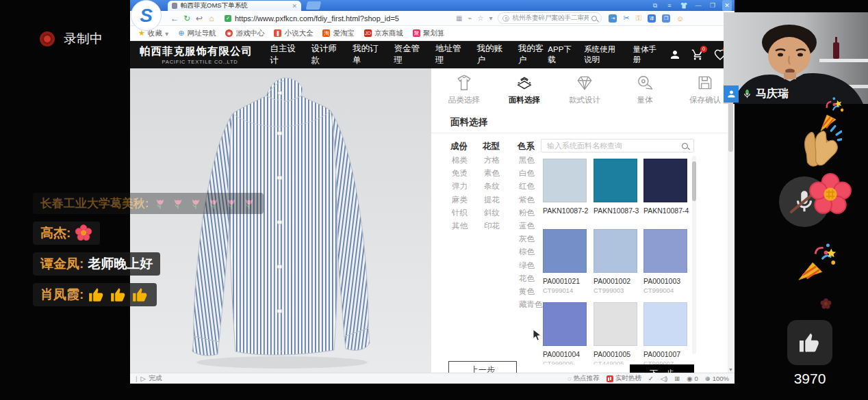 This screenshot has width=868, height=400. What do you see at coordinates (293, 34) in the screenshot?
I see `bookmark-novels: ❚ 小说大全` at bounding box center [293, 34].